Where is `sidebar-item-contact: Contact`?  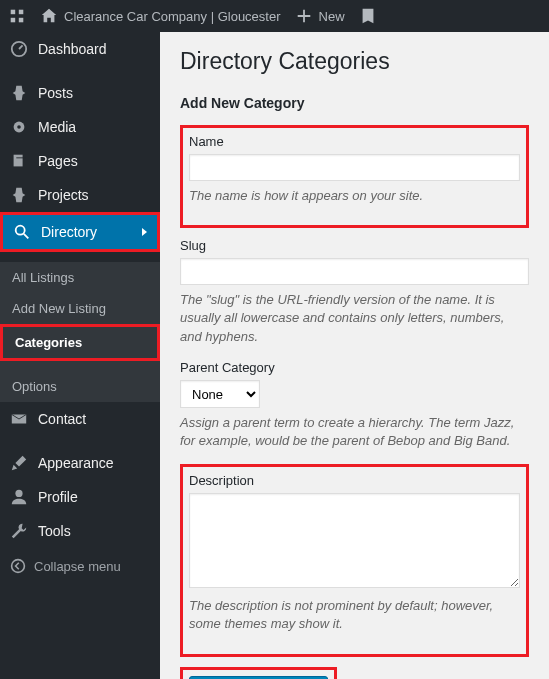 sidebar-item-contact: Contact is located at coordinates (80, 419).